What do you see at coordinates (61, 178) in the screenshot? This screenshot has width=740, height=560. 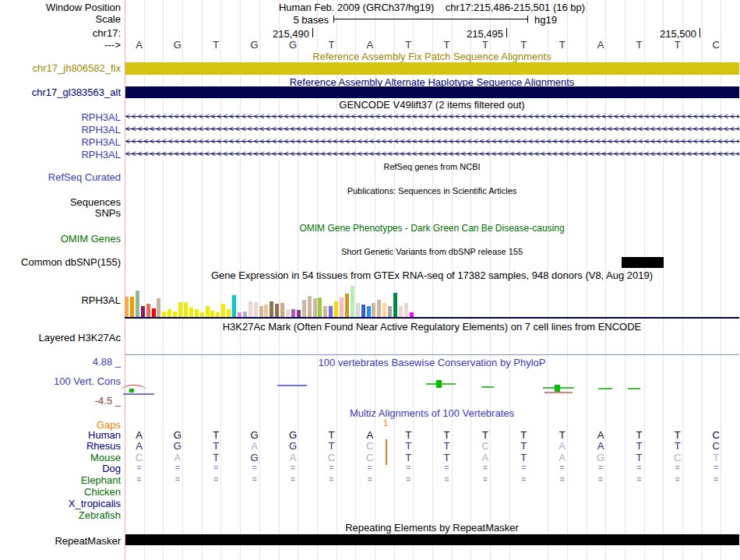 I see `refseq-curated-label: RefSeq Curated` at bounding box center [61, 178].